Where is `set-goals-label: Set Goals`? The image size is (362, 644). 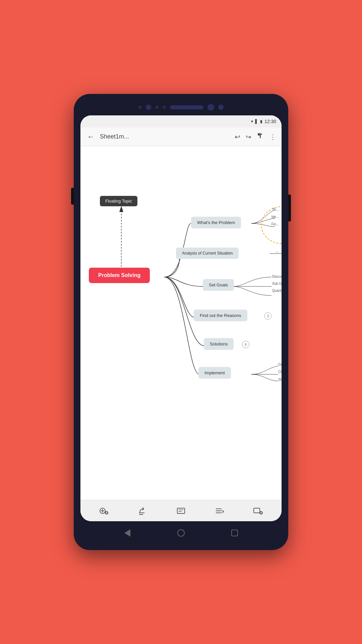 set-goals-label: Set Goals is located at coordinates (219, 285).